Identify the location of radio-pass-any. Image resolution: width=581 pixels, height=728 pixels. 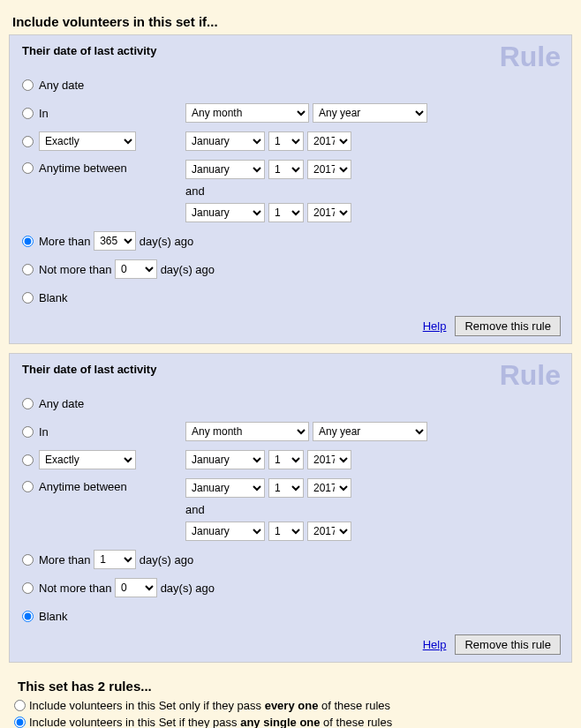
(19, 722).